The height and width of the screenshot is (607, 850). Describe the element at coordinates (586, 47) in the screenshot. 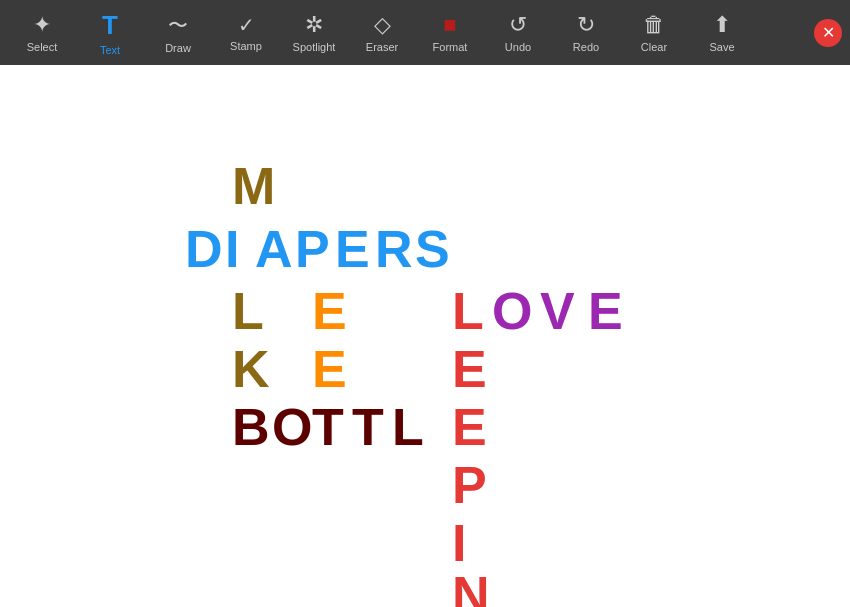

I see `redo-label: Redo` at that location.